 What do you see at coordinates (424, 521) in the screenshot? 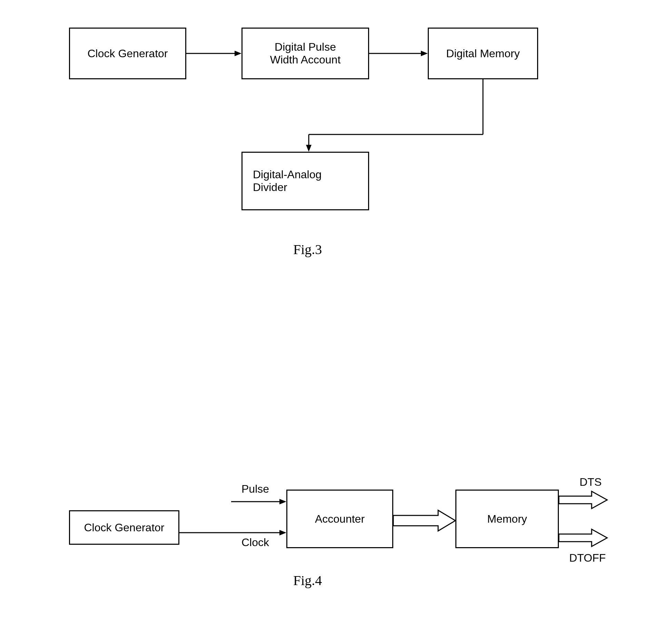
I see `fig4-accounter-to-memory-arrow` at bounding box center [424, 521].